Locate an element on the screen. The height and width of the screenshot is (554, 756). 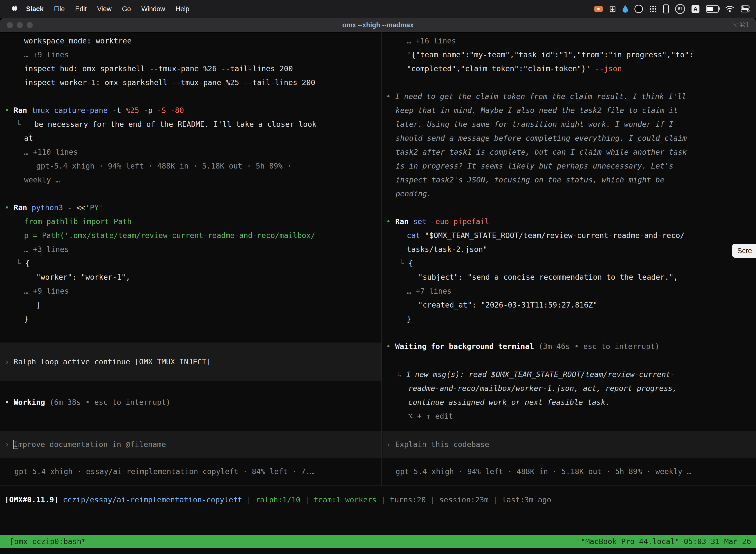
terminal-line: … +7 lines is located at coordinates (569, 291).